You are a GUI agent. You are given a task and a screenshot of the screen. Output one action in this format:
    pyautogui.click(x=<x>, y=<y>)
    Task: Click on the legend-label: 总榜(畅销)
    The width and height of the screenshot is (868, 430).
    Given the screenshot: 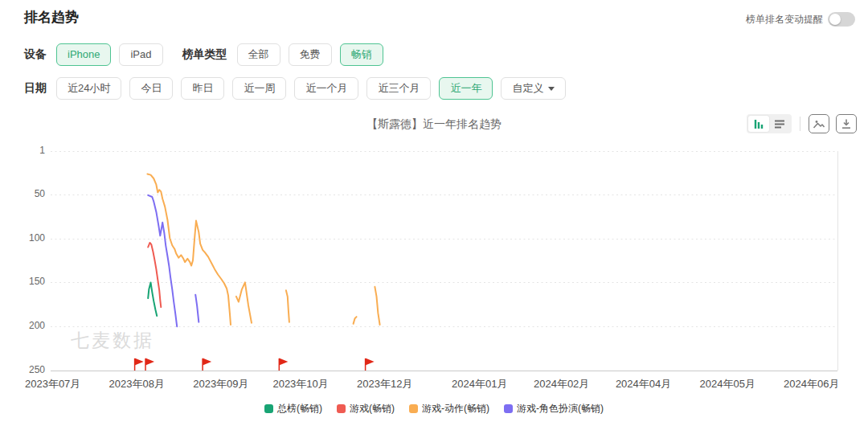 What is the action you would take?
    pyautogui.click(x=300, y=408)
    